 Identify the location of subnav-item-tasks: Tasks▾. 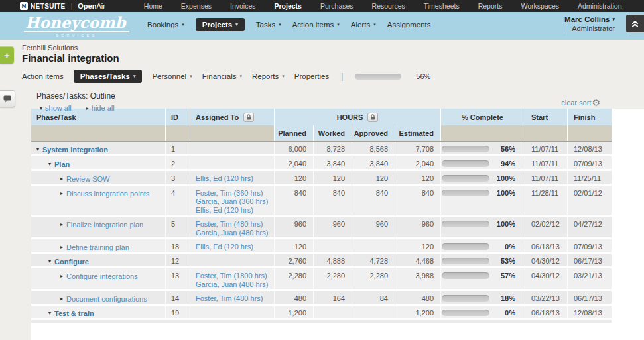
(269, 25).